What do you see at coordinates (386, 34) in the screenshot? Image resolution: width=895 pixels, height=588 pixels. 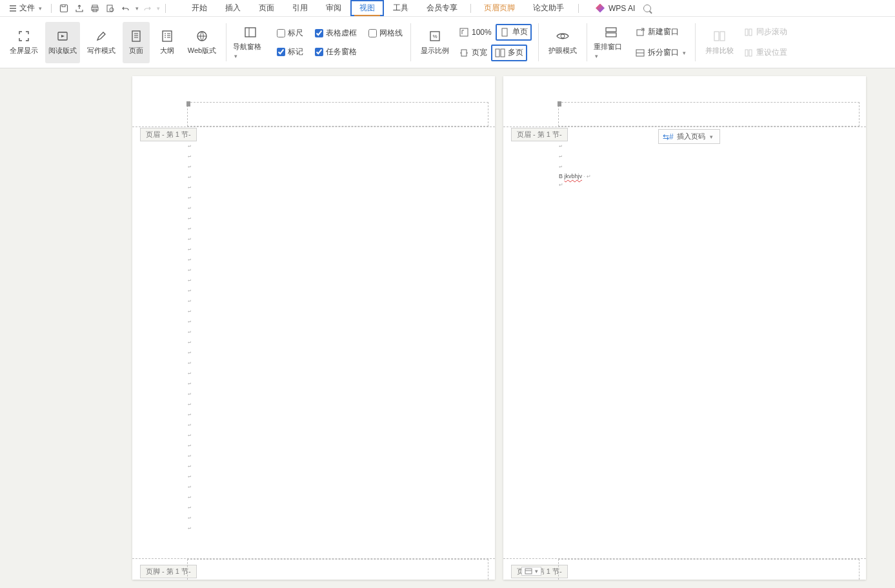 I see `gridlines-checkbox: 网格线` at bounding box center [386, 34].